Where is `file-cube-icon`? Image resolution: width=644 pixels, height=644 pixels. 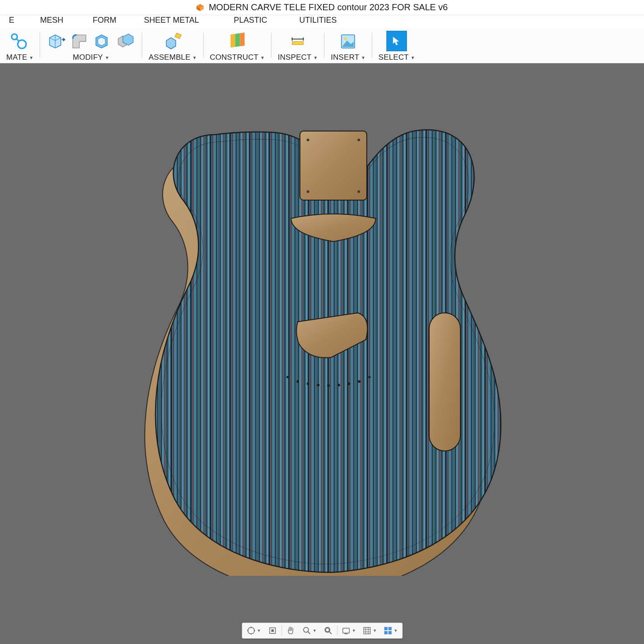
file-cube-icon is located at coordinates (200, 8).